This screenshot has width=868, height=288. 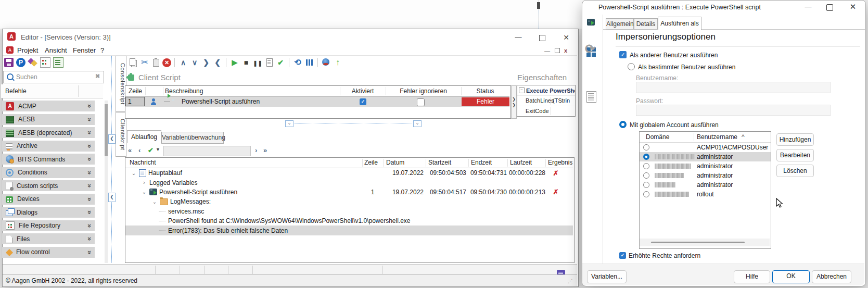 I want to click on maximize-button, so click(x=542, y=38).